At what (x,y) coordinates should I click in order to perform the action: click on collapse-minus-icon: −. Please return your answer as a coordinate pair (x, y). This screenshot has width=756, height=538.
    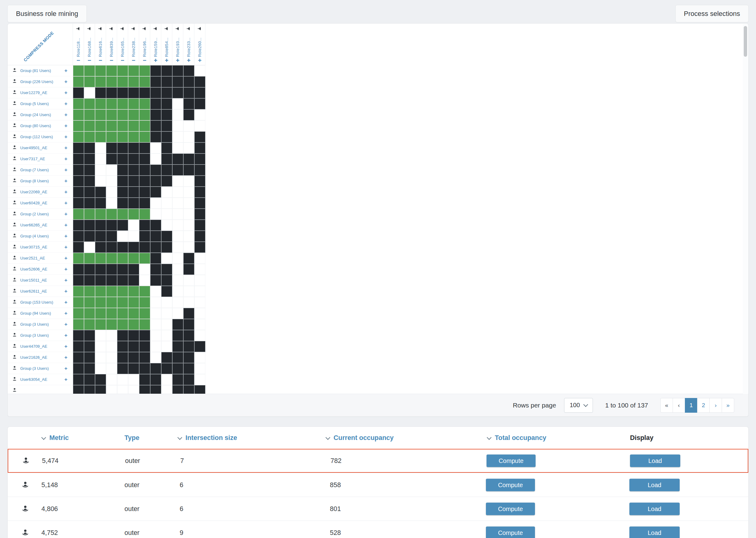
    Looking at the image, I should click on (123, 60).